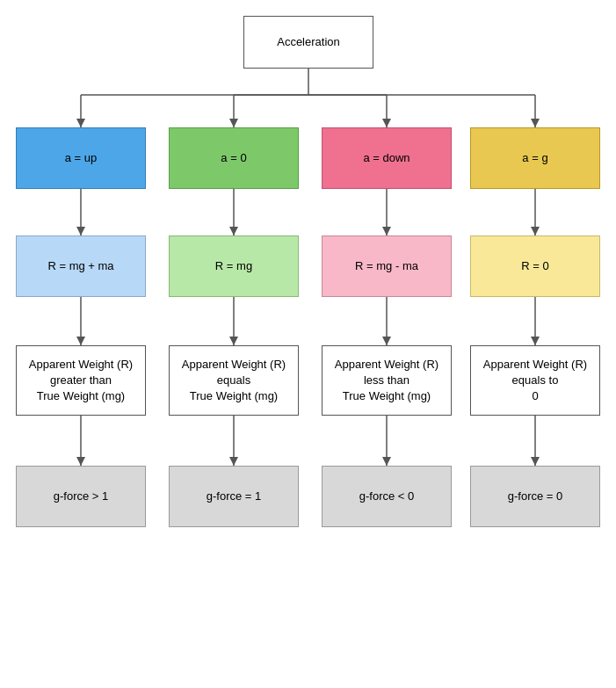 The height and width of the screenshot is (688, 616). I want to click on node-col1-row4: g-force > 1, so click(81, 496).